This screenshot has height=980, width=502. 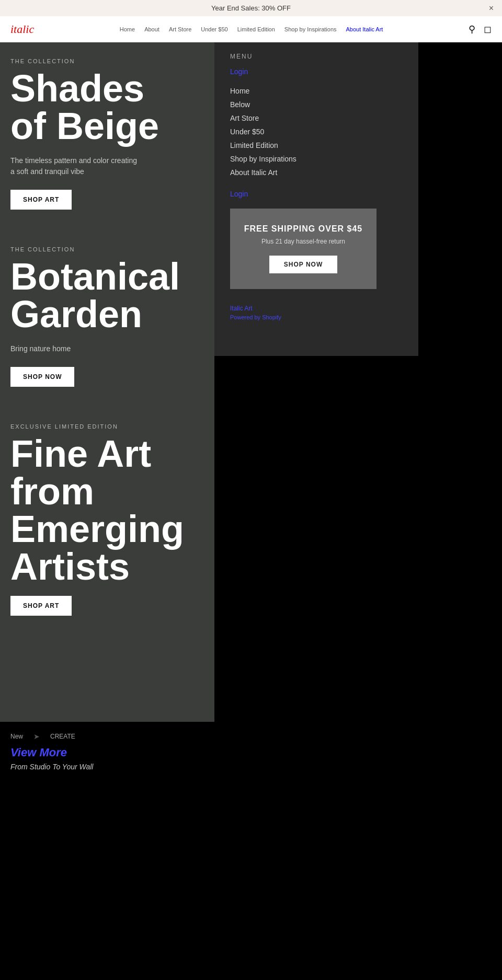 I want to click on menu-item-below: Below, so click(x=316, y=105).